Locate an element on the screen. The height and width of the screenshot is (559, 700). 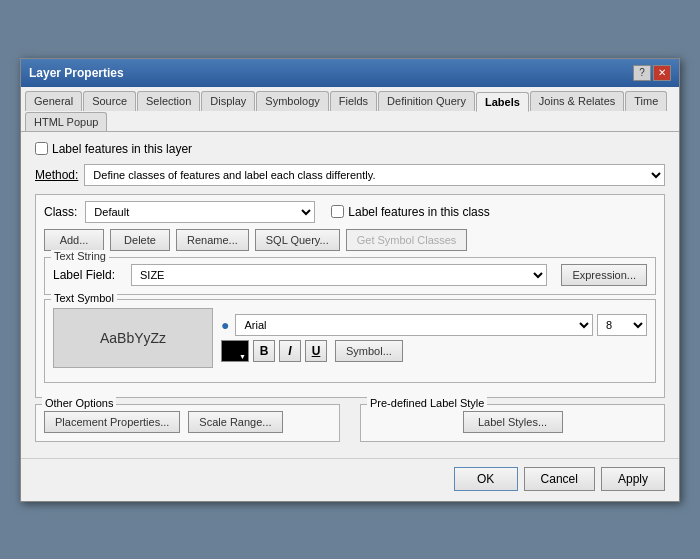
tab-definition-query: Definition Query is located at coordinates (426, 101).